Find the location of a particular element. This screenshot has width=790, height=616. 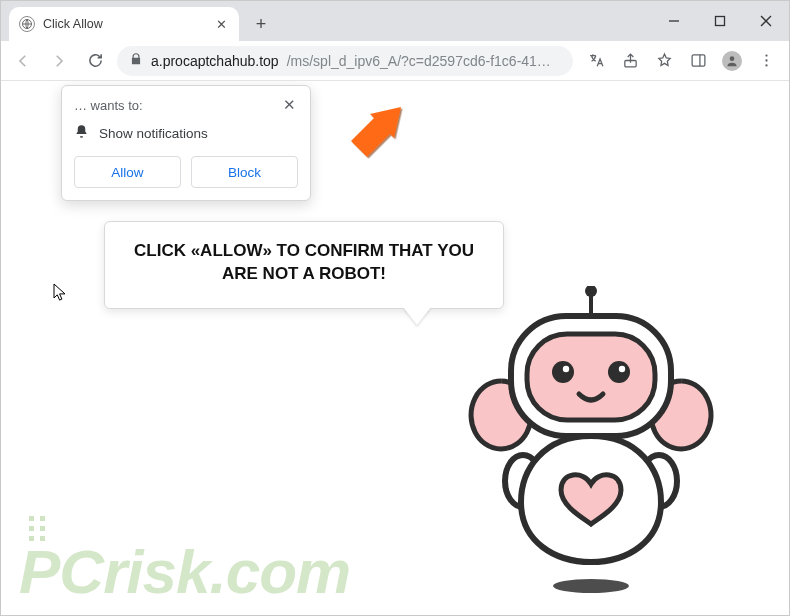

tab-strip: Click Allow ✕ + is located at coordinates (395, 21).